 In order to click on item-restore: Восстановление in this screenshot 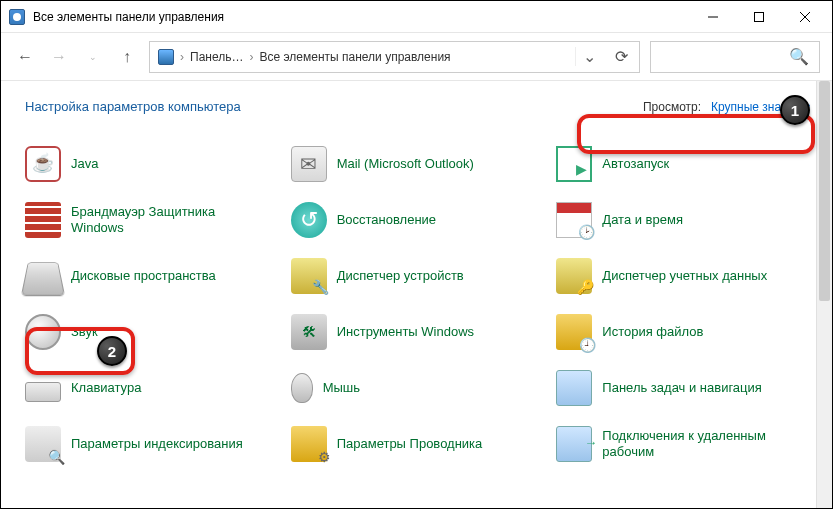, I will do `click(419, 220)`.